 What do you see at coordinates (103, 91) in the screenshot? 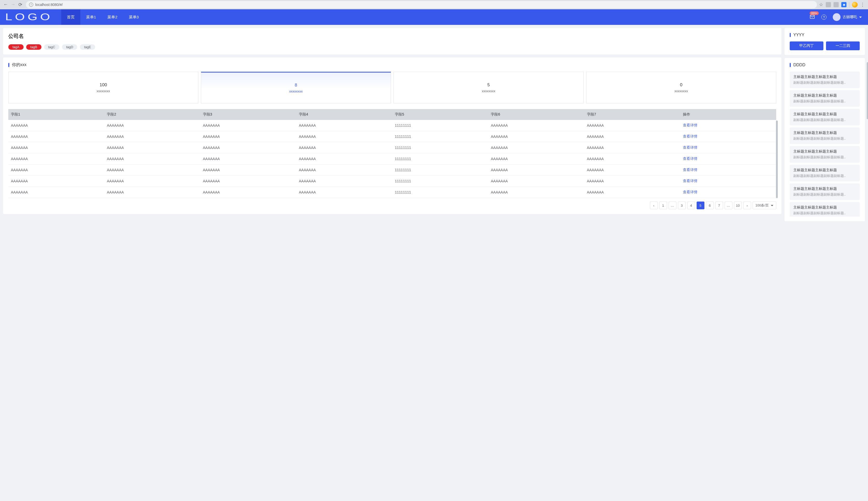
I see `stat-label: xxxxxxxx` at bounding box center [103, 91].